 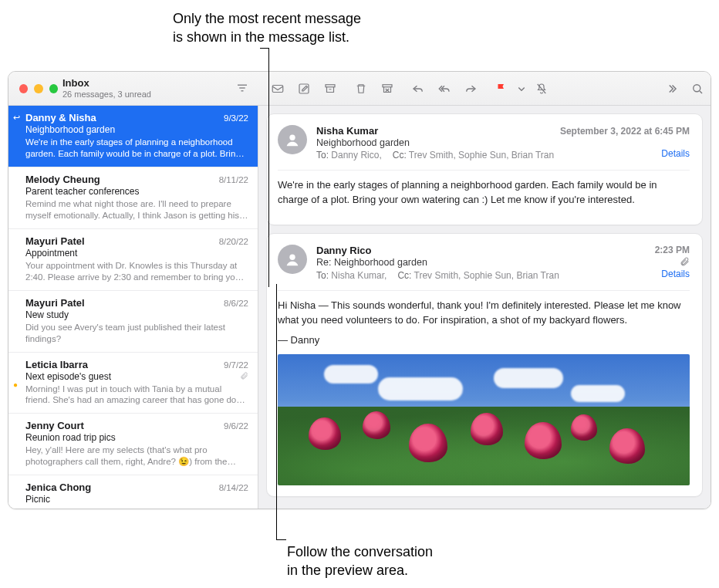 What do you see at coordinates (137, 333) in the screenshot?
I see `preview-text: Did you see Avery's team just published …` at bounding box center [137, 333].